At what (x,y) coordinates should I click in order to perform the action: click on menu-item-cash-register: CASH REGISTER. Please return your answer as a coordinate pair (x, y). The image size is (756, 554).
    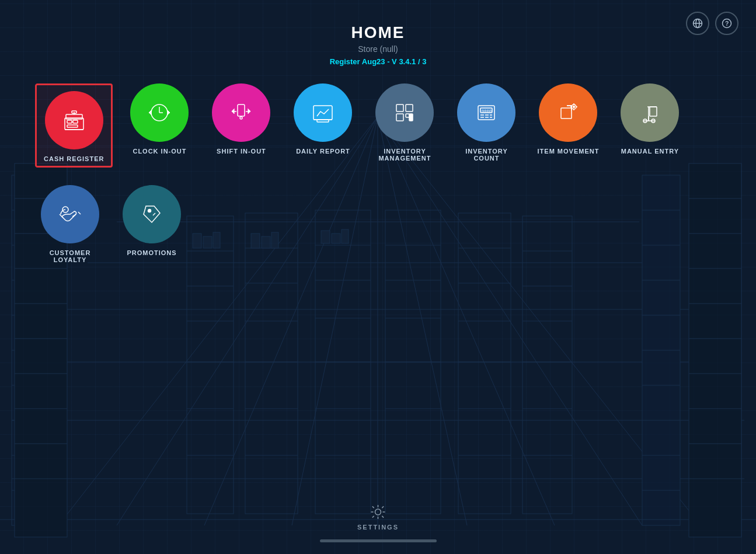
    Looking at the image, I should click on (74, 126).